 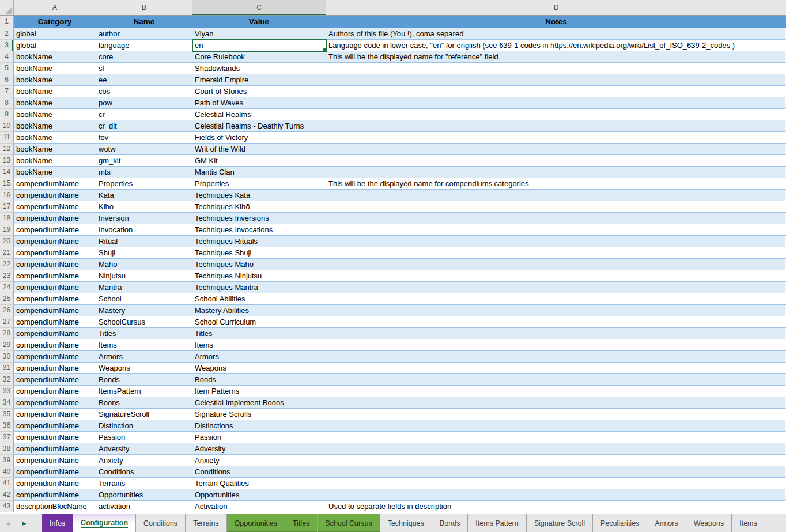 I want to click on cell-name: Invocation, so click(x=144, y=230).